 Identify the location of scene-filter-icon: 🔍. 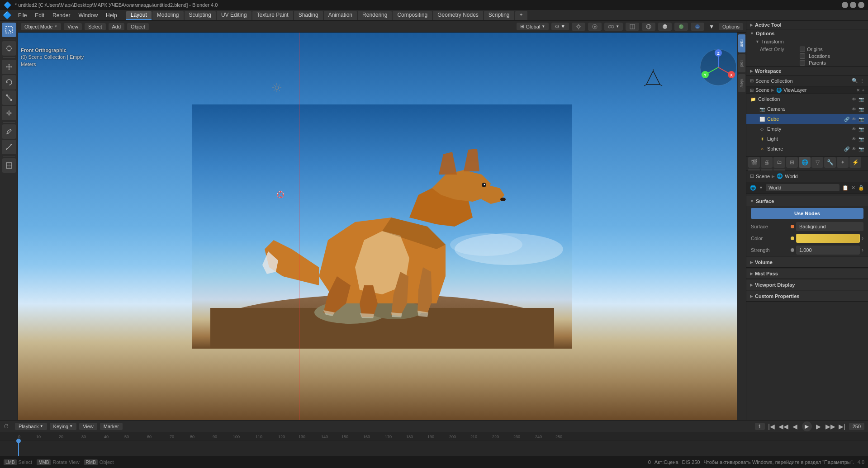
(855, 80).